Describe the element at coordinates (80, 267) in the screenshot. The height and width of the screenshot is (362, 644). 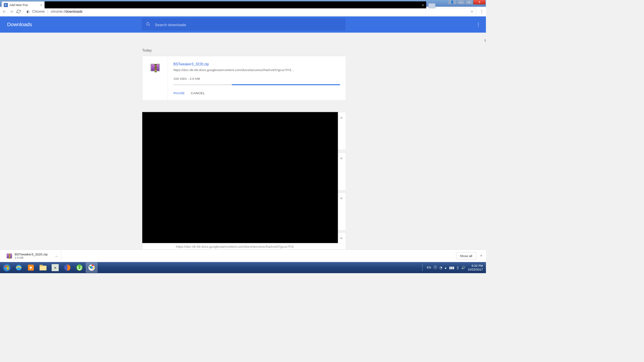
I see `taskbar-utorrent-icon` at that location.